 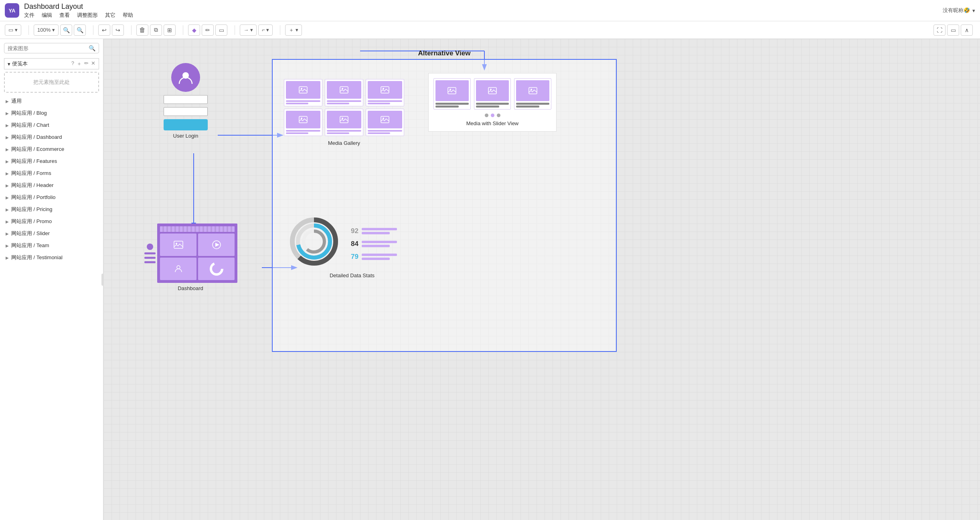 What do you see at coordinates (51, 246) in the screenshot?
I see `nav-item-team: ▶ 网站应用 / Team` at bounding box center [51, 246].